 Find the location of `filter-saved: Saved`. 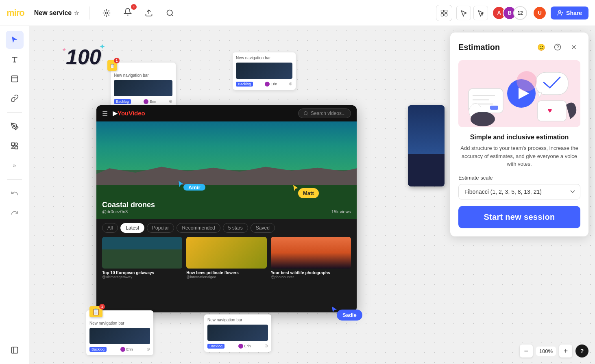

filter-saved: Saved is located at coordinates (263, 228).